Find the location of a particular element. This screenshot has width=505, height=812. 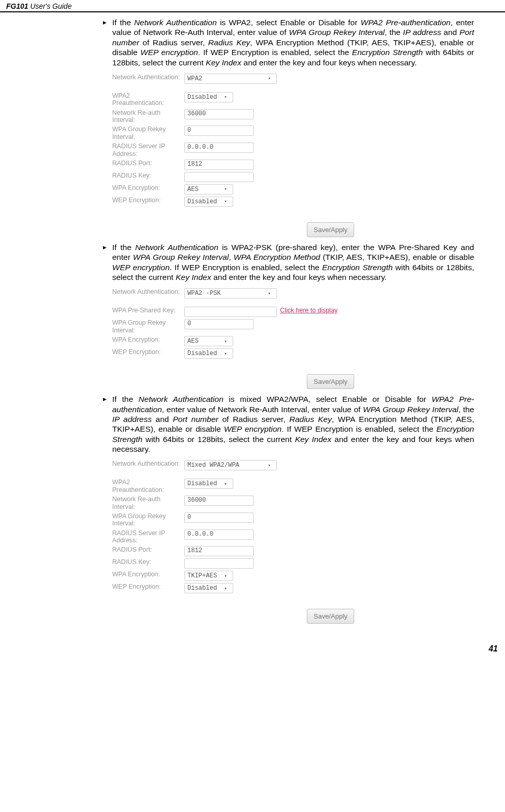

bullet-text: If the Network Authentication is WPA2-PS… is located at coordinates (293, 262).